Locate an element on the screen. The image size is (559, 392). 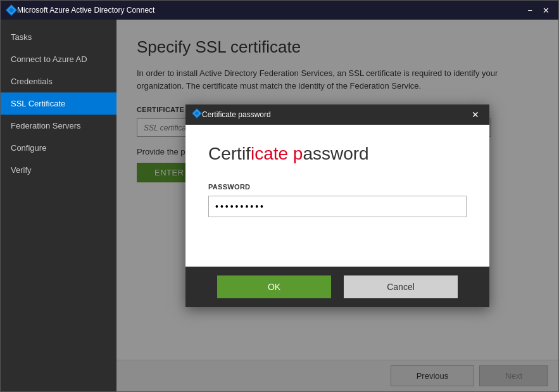
sidebar-item-verify: Verify is located at coordinates (58, 170).